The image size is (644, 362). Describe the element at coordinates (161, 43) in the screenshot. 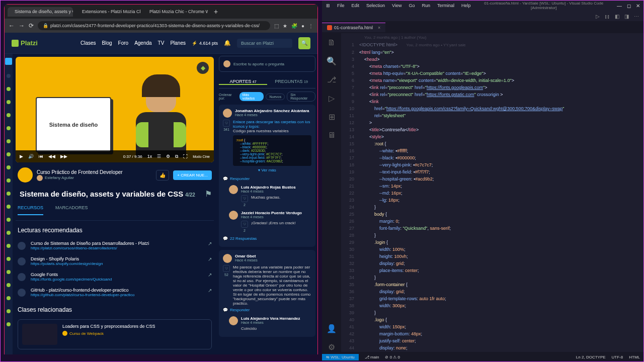

I see `nav-tv: TV` at that location.